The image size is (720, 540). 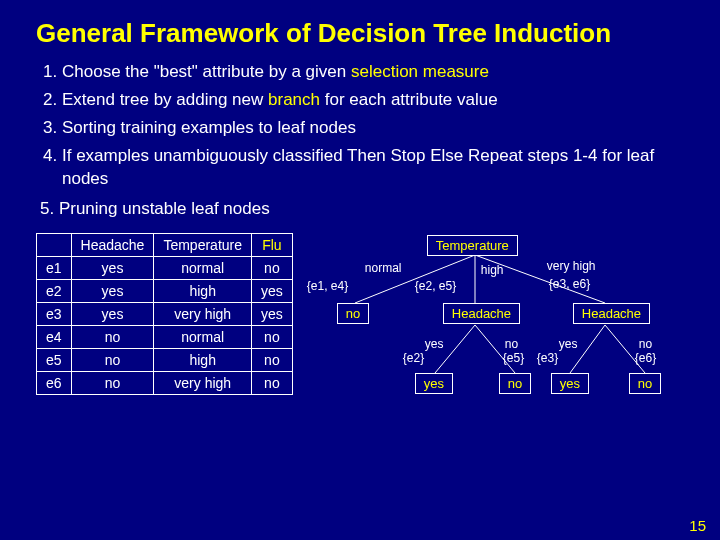 I want to click on leaf-node-no: no, so click(x=353, y=314).